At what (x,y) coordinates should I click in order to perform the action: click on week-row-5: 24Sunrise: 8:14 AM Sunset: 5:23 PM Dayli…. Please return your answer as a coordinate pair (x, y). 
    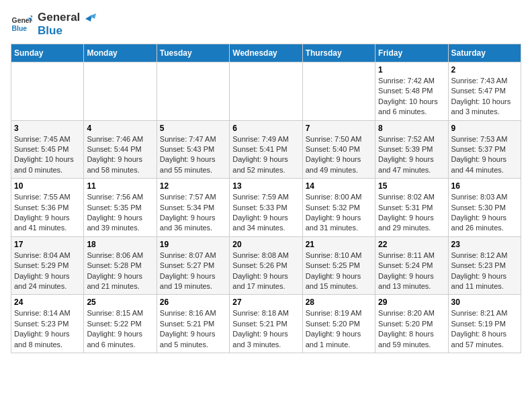
    Looking at the image, I should click on (266, 324).